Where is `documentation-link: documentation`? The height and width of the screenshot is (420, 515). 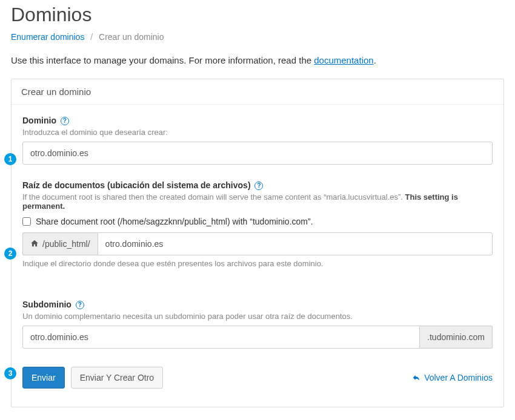
documentation-link: documentation is located at coordinates (344, 61).